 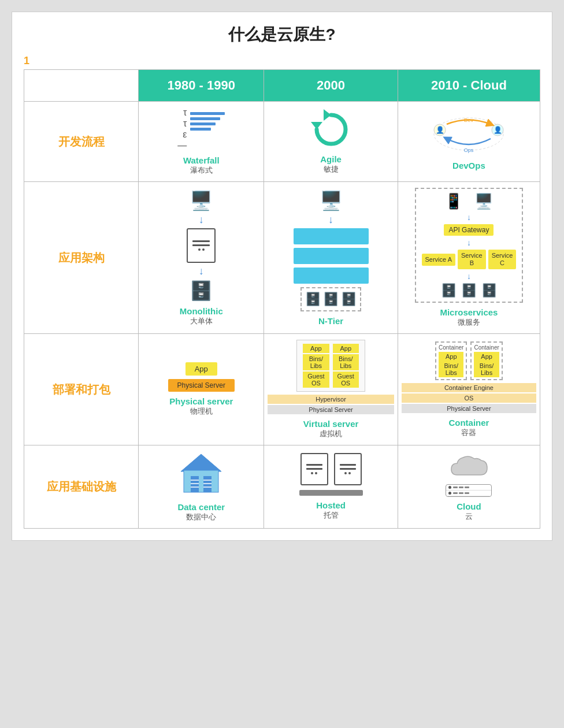 I want to click on cell-devops: 👤 👤 Dev Ops, so click(x=469, y=142).